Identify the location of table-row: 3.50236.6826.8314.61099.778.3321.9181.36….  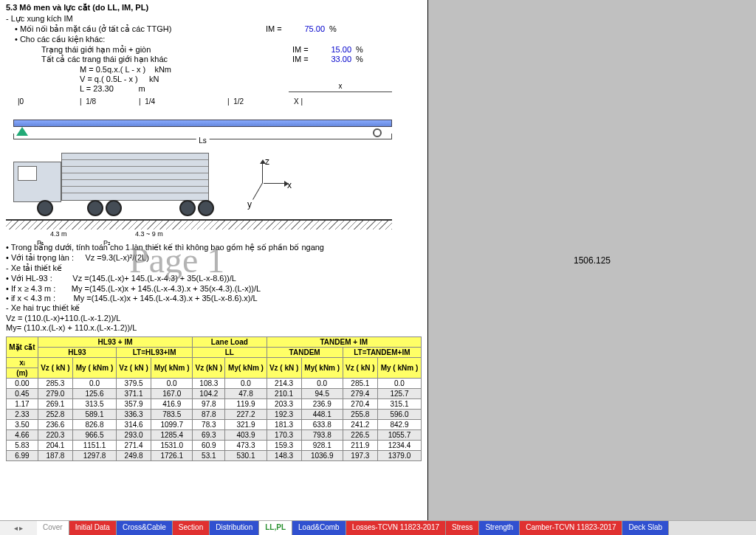
(214, 425).